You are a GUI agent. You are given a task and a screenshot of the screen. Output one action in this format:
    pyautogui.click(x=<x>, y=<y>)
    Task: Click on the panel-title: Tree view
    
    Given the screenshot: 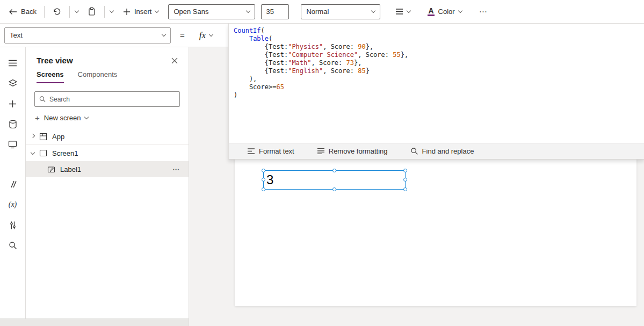 What is the action you would take?
    pyautogui.click(x=55, y=60)
    